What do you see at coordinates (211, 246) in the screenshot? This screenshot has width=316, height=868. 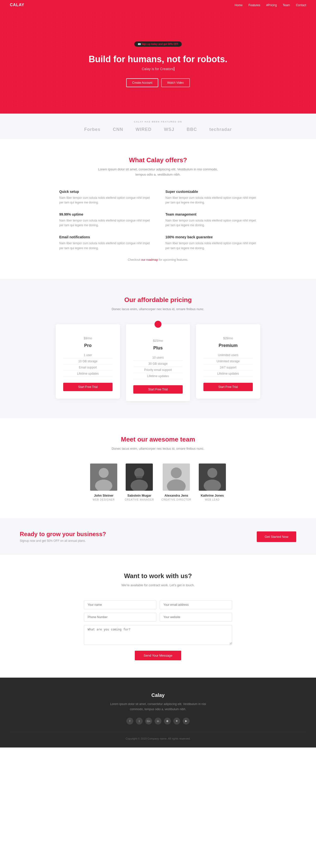 I see `feature-desc-5: Nam liber tempor cum soluta nobis eleife…` at bounding box center [211, 246].